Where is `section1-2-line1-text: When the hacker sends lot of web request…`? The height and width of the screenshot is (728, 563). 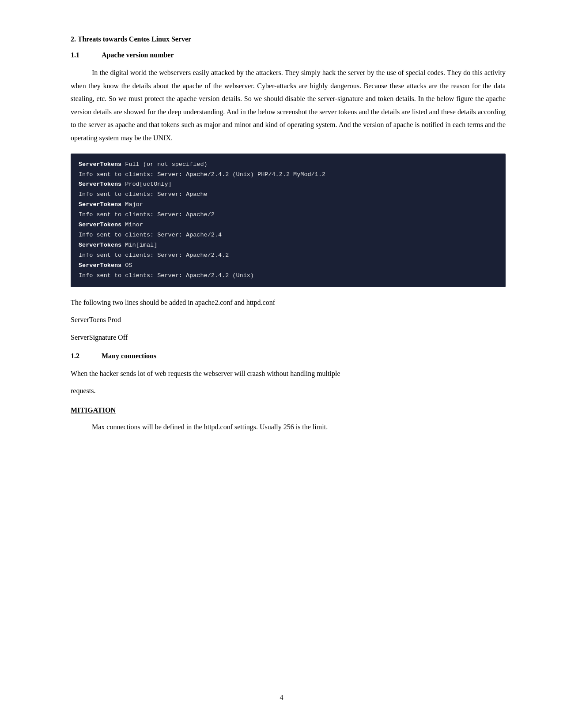
section1-2-line1-text: When the hacker sends lot of web request… is located at coordinates (206, 373).